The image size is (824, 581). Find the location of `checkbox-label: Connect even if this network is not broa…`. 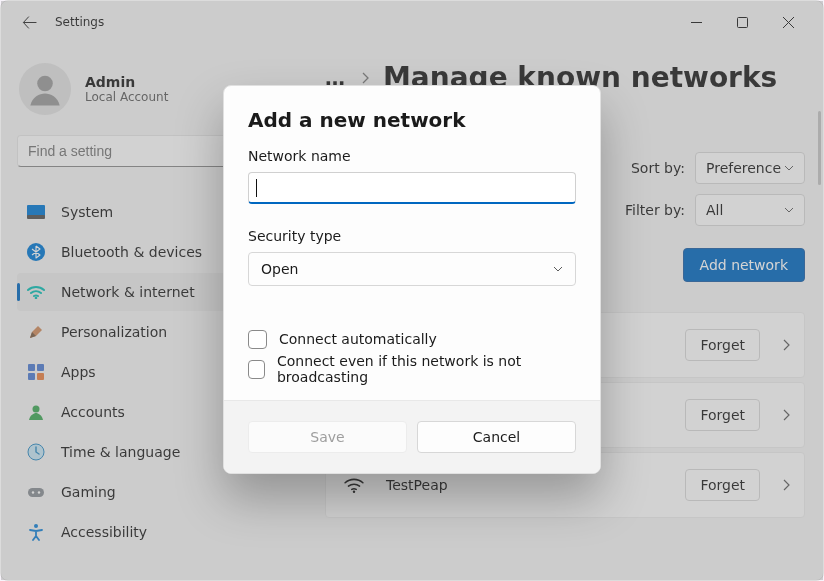

checkbox-label: Connect even if this network is not broa… is located at coordinates (426, 369).